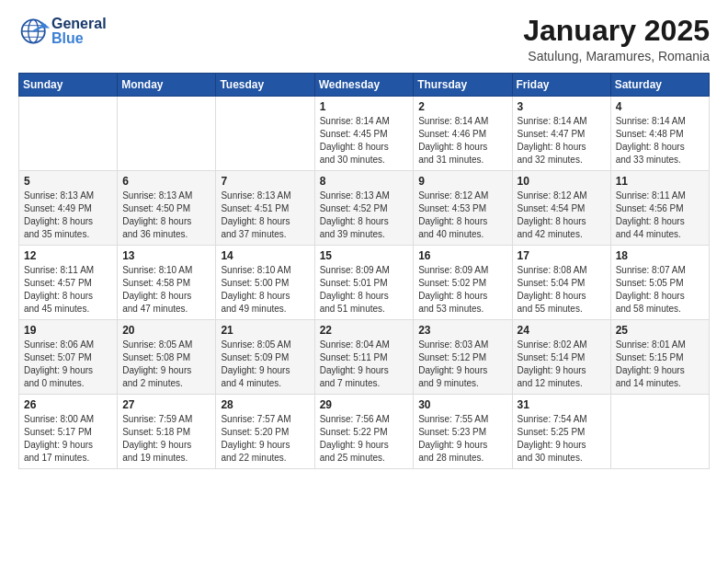 This screenshot has height=563, width=728. Describe the element at coordinates (660, 208) in the screenshot. I see `table-row: 11Sunrise: 8:11 AMSunset: 4:56 PMDayligh…` at that location.